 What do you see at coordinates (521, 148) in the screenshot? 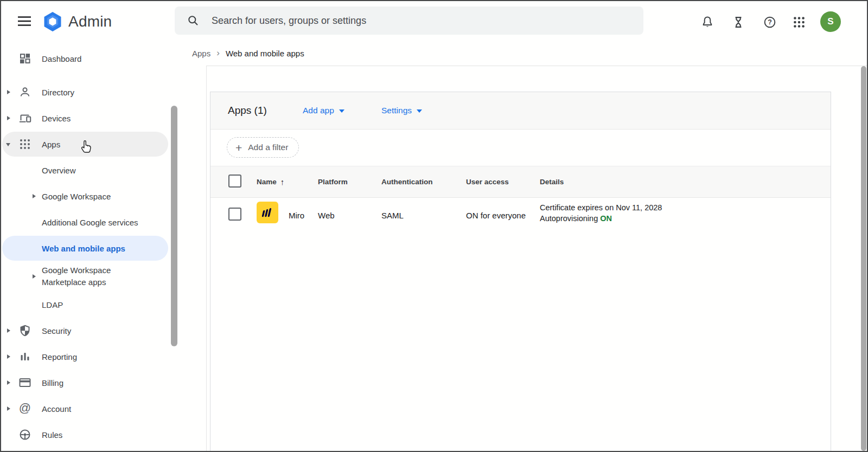
I see `filter-row: + Add a filter` at bounding box center [521, 148].